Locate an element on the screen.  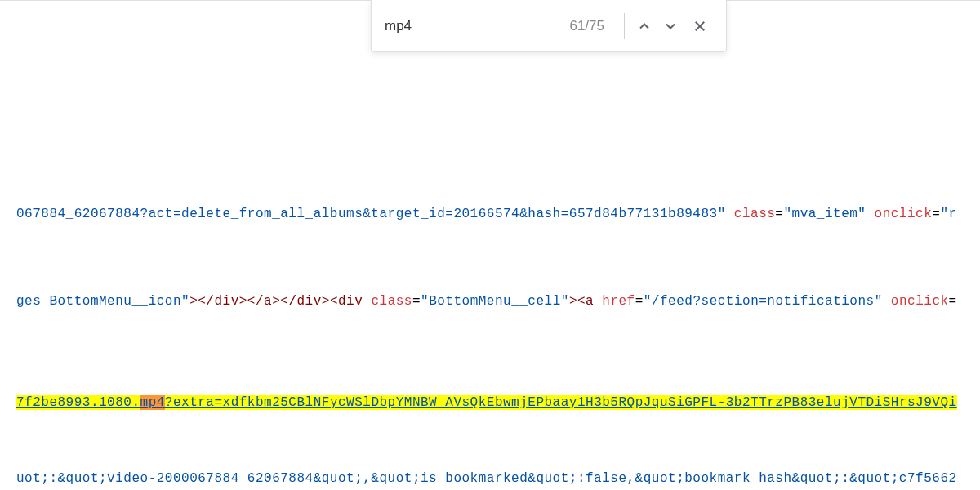
current-match: mp4 is located at coordinates (153, 403).